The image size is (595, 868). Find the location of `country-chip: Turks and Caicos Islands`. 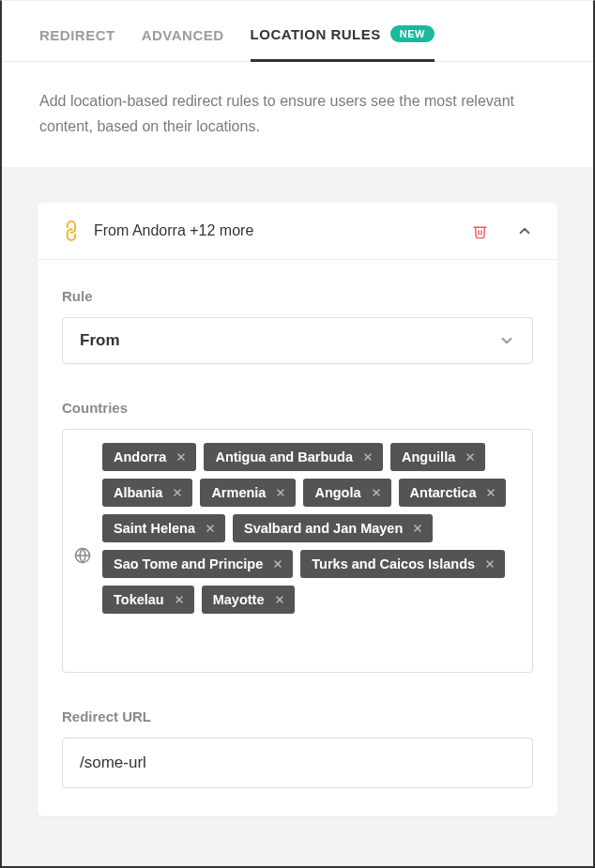

country-chip: Turks and Caicos Islands is located at coordinates (403, 564).